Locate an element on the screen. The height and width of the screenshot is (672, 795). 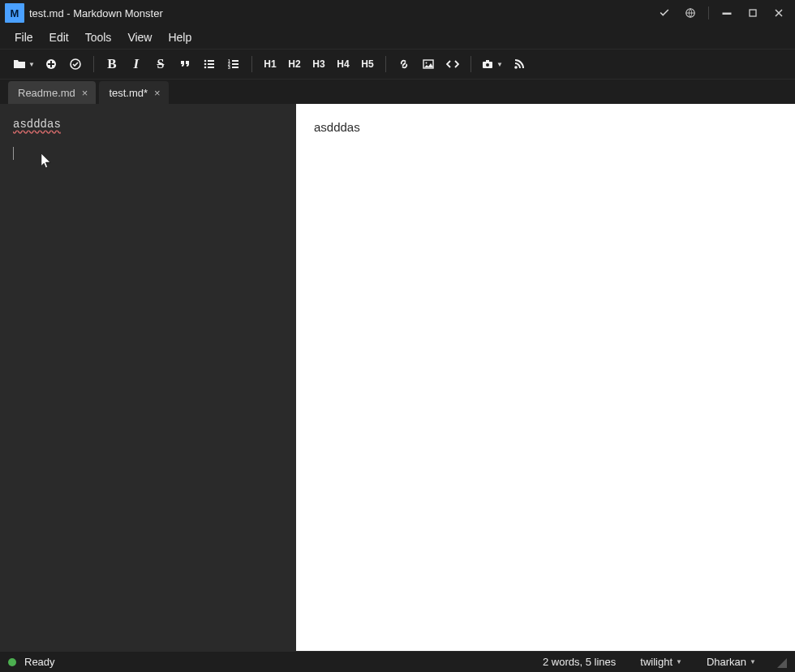
preview-theme-selector: Dharkan ▼ is located at coordinates (732, 662).